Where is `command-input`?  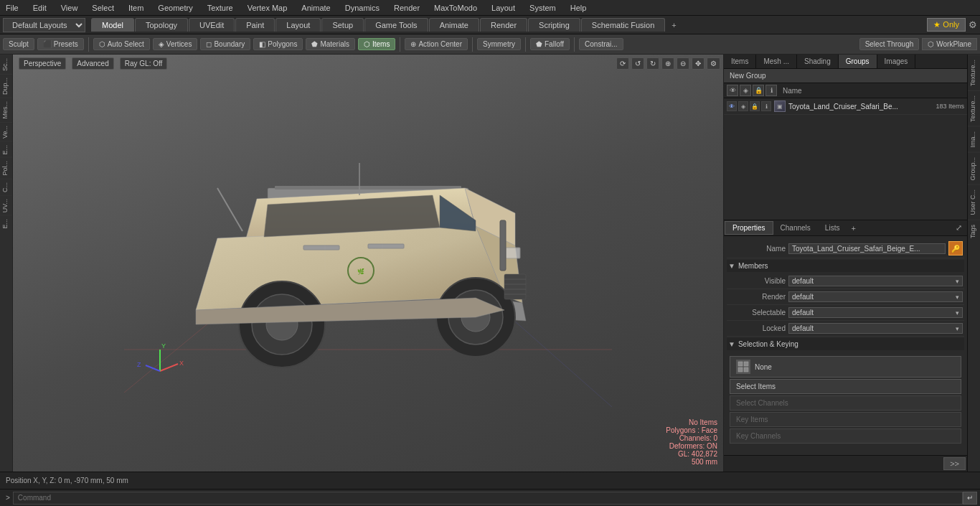 command-input is located at coordinates (488, 498).